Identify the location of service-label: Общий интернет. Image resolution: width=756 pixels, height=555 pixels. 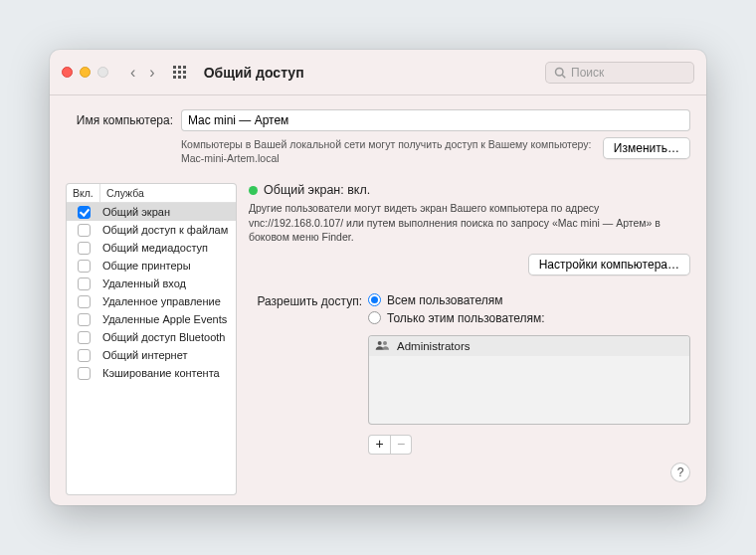
(168, 355).